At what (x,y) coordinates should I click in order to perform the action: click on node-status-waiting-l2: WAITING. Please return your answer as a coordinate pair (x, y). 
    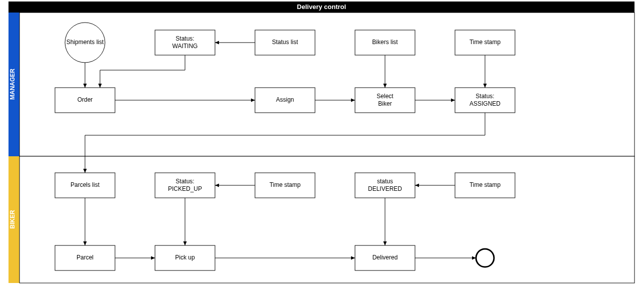
    Looking at the image, I should click on (185, 46).